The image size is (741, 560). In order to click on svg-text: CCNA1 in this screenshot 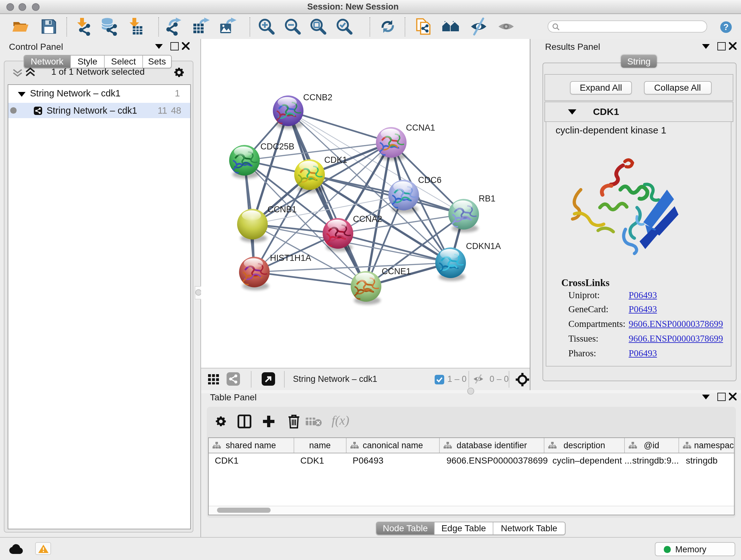, I will do `click(421, 128)`.